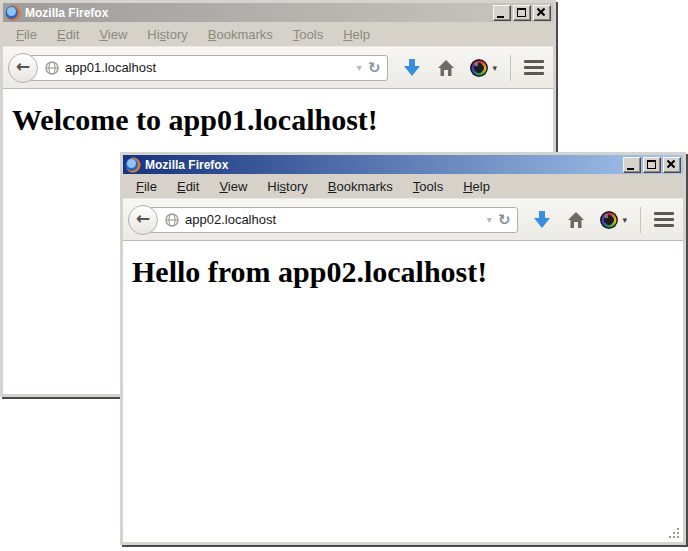 This screenshot has height=551, width=688. What do you see at coordinates (205, 68) in the screenshot?
I see `url-bar: app01.localhost ▾ ↻` at bounding box center [205, 68].